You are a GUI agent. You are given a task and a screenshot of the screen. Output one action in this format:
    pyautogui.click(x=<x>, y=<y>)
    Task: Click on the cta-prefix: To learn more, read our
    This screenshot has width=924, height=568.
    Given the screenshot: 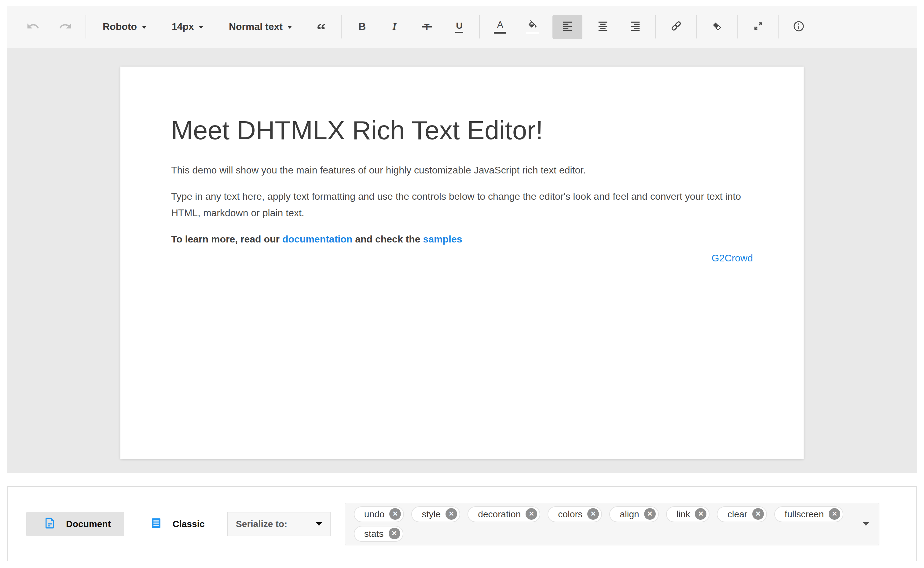 What is the action you would take?
    pyautogui.click(x=227, y=239)
    